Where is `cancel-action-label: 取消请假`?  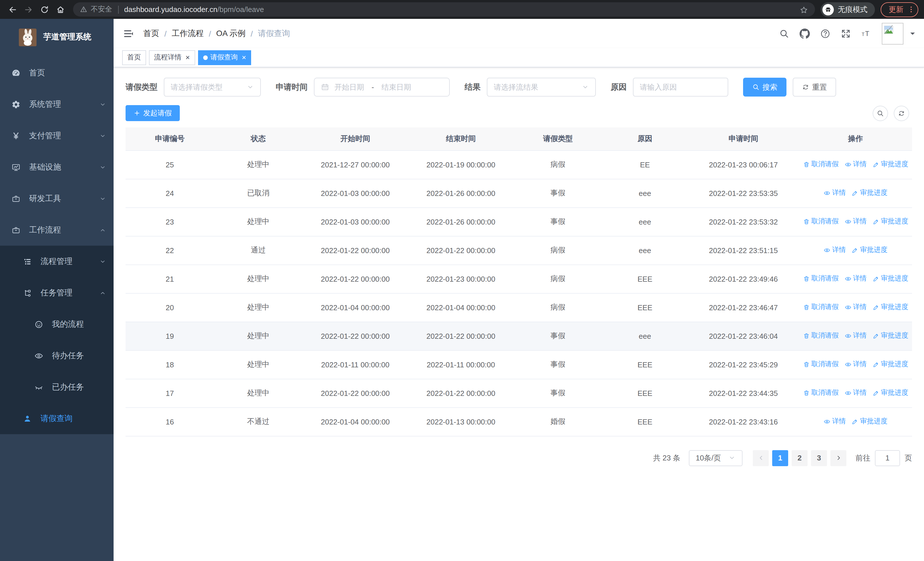 cancel-action-label: 取消请假 is located at coordinates (825, 336).